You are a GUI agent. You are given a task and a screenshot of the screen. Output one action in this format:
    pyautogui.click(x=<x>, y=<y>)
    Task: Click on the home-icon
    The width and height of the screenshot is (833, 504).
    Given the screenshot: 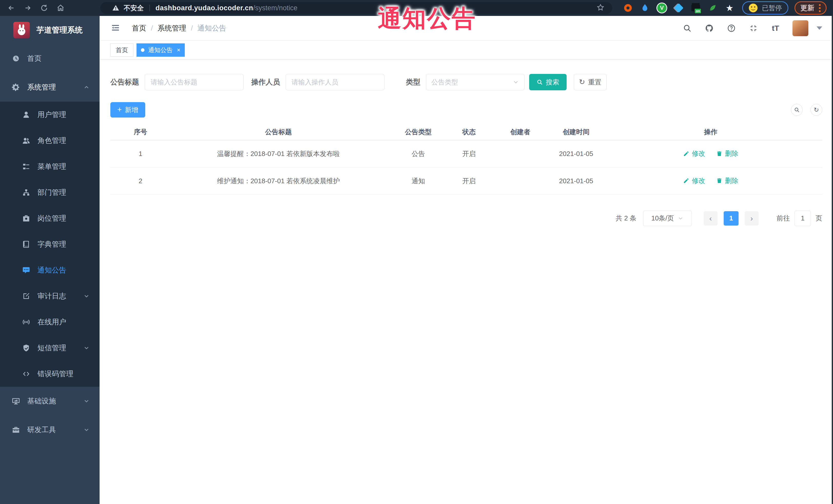 What is the action you would take?
    pyautogui.click(x=61, y=8)
    